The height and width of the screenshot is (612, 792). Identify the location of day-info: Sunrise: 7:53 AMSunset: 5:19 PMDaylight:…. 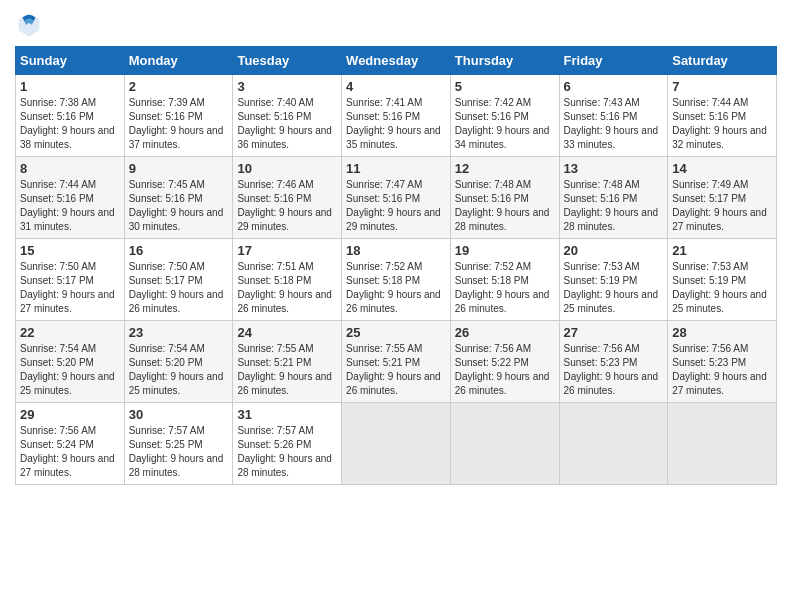
(612, 288).